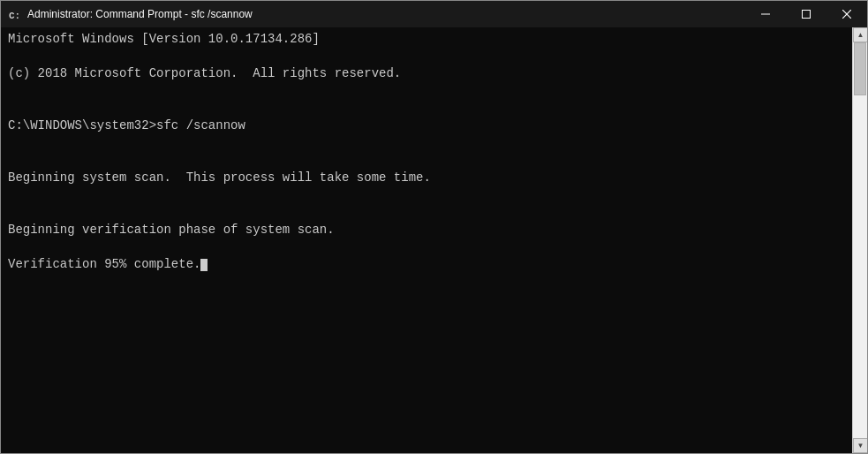 This screenshot has height=454, width=868. What do you see at coordinates (426, 178) in the screenshot?
I see `terminal-line: Beginning system scan. This process will…` at bounding box center [426, 178].